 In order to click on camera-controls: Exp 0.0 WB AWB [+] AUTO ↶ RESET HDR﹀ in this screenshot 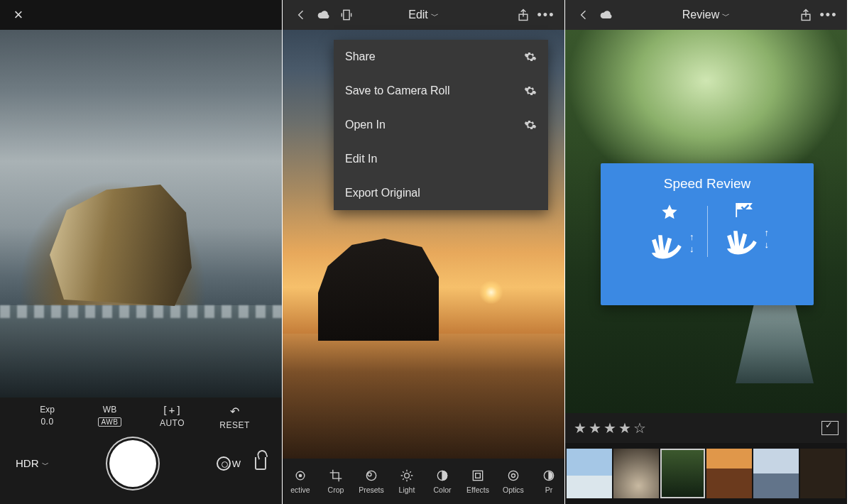, I will do `click(141, 451)`.